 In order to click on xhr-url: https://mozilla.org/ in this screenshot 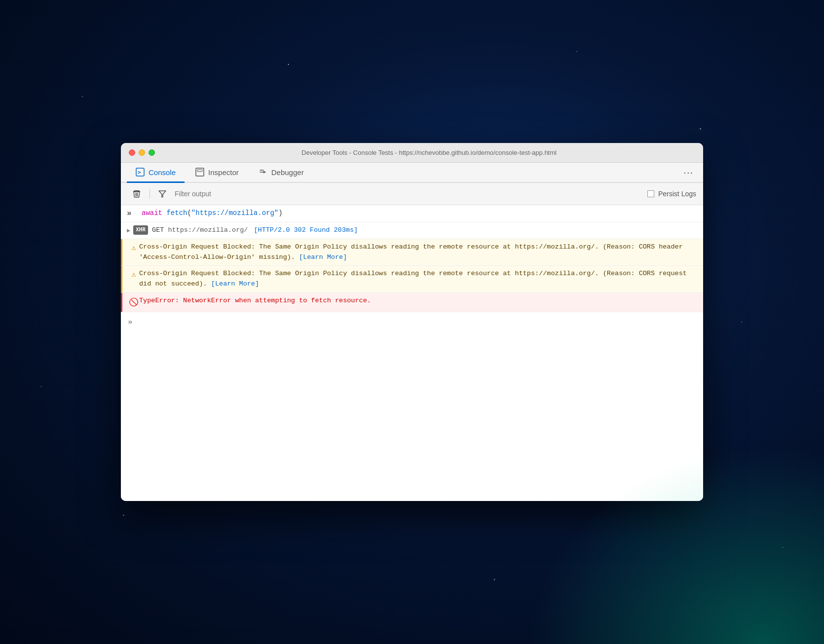, I will do `click(208, 230)`.